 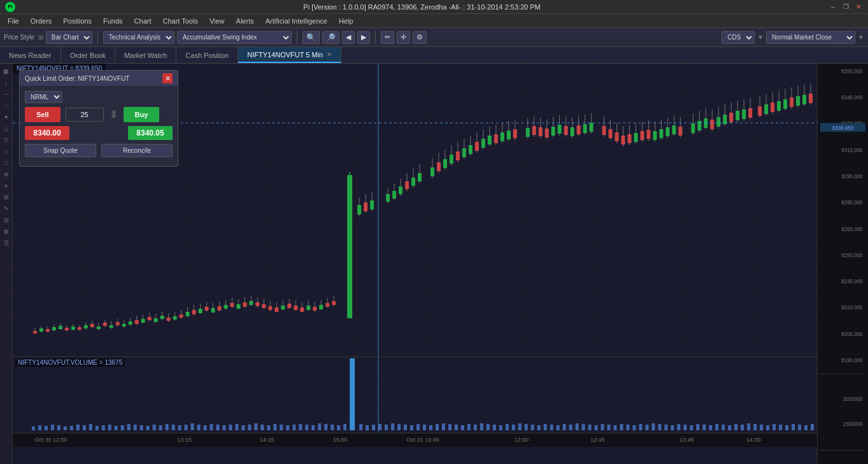 I want to click on menu-help: Help, so click(x=346, y=21).